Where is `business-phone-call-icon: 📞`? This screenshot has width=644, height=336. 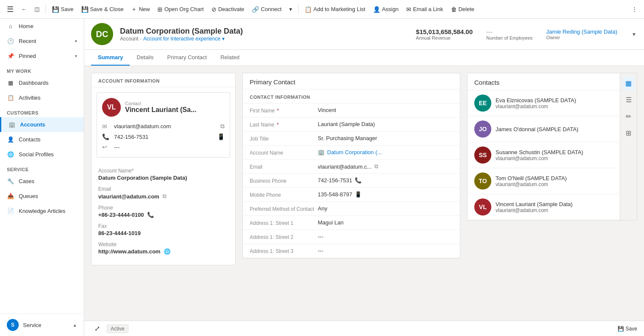
business-phone-call-icon: 📞 is located at coordinates (358, 181).